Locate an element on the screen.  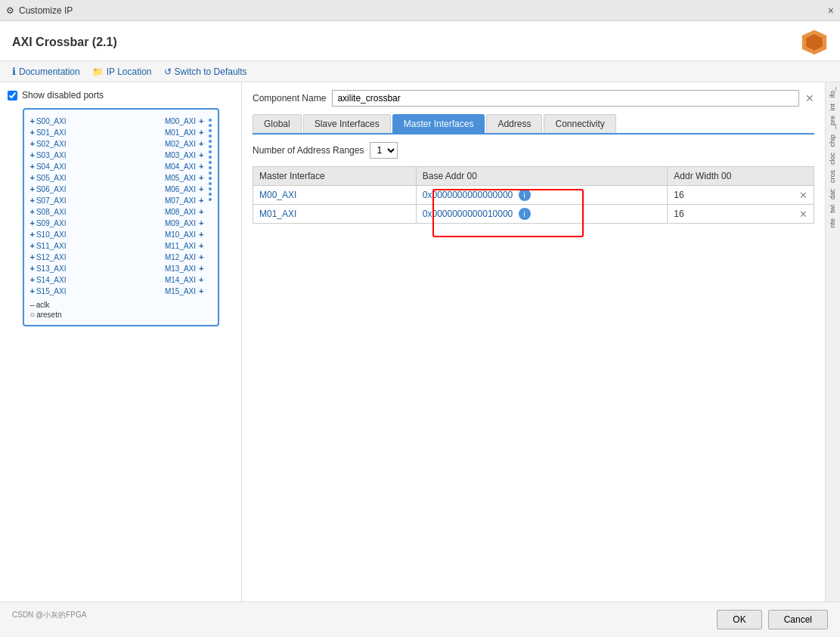
xilinx-logo is located at coordinates (814, 42).